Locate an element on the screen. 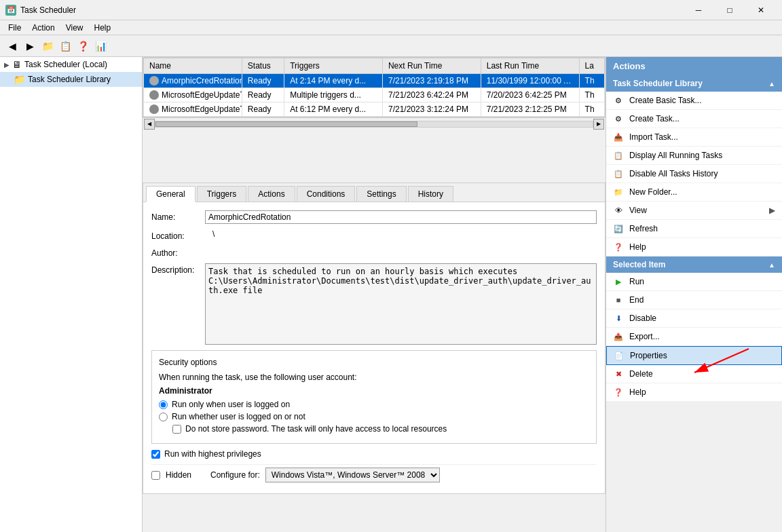  view-icon: 👁 is located at coordinates (618, 210).